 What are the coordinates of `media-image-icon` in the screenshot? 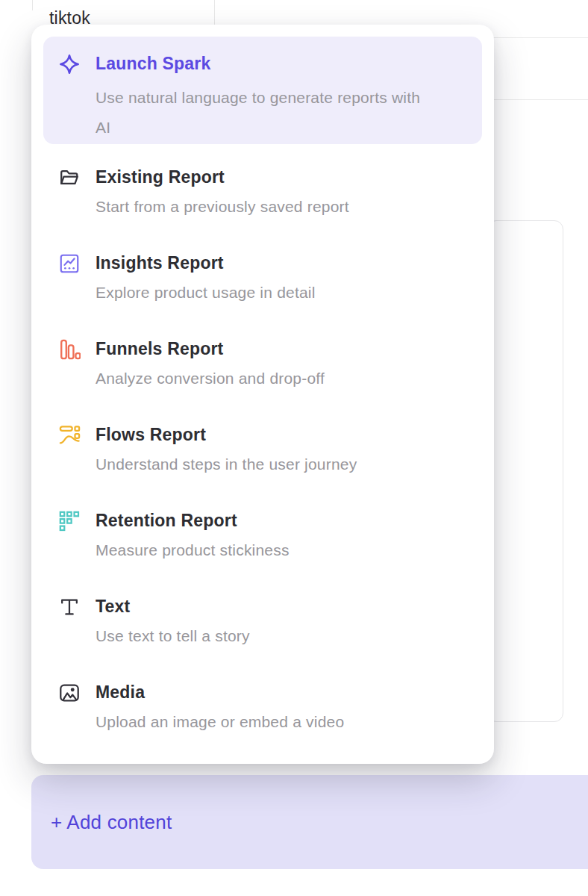 It's located at (69, 693).